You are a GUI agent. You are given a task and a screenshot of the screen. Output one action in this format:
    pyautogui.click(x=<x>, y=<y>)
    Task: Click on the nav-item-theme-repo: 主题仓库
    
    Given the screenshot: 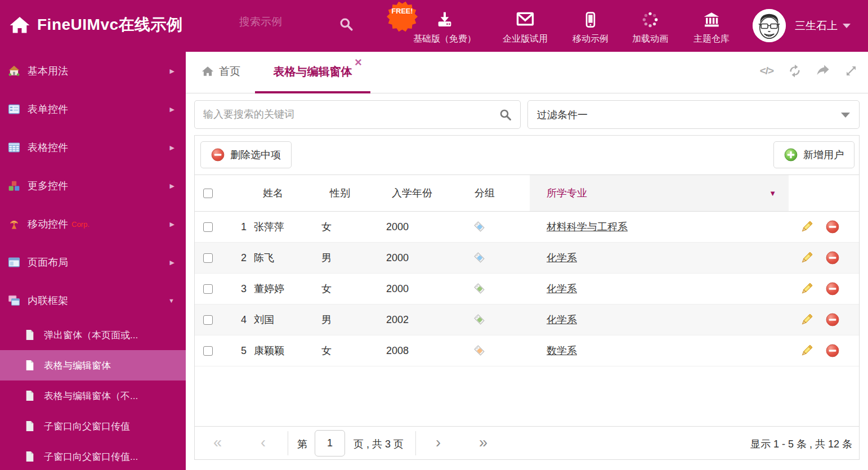 What is the action you would take?
    pyautogui.click(x=712, y=27)
    